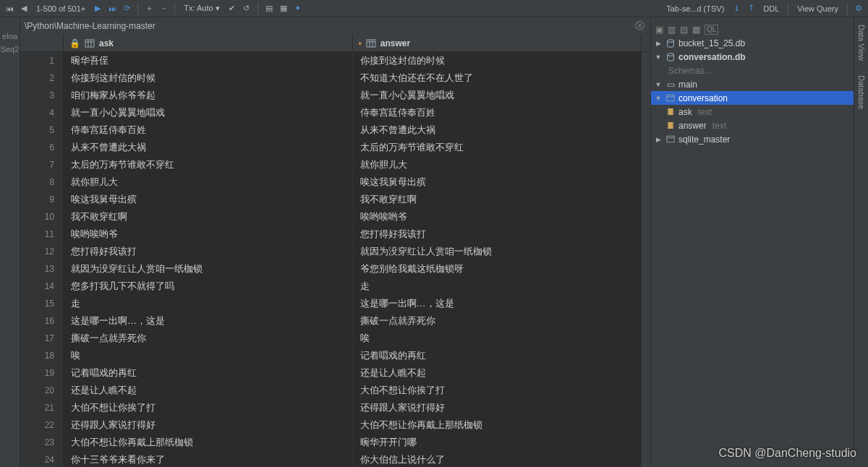  What do you see at coordinates (736, 9) in the screenshot?
I see `export-icon: ⤓` at bounding box center [736, 9].